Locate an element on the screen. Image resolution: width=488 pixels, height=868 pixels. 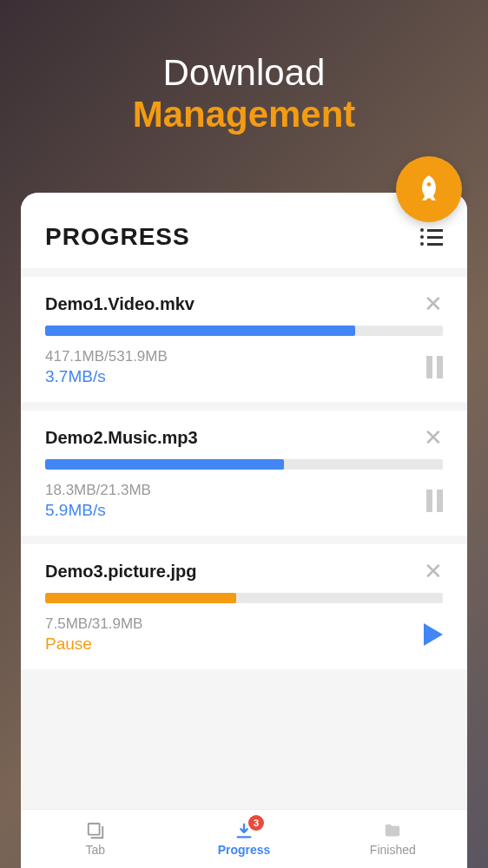
download-item: Demo1.Video.mkv ✕ 417.1MB/531.9MB 3.7MB/… is located at coordinates (244, 339).